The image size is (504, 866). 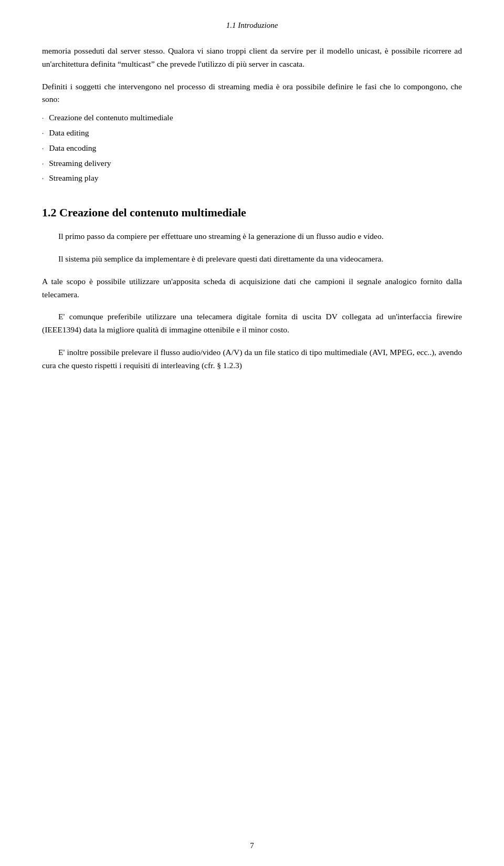 What do you see at coordinates (252, 288) in the screenshot?
I see `paragraph-5-text: A tale scopo è possibile utilizzare un'a…` at bounding box center [252, 288].